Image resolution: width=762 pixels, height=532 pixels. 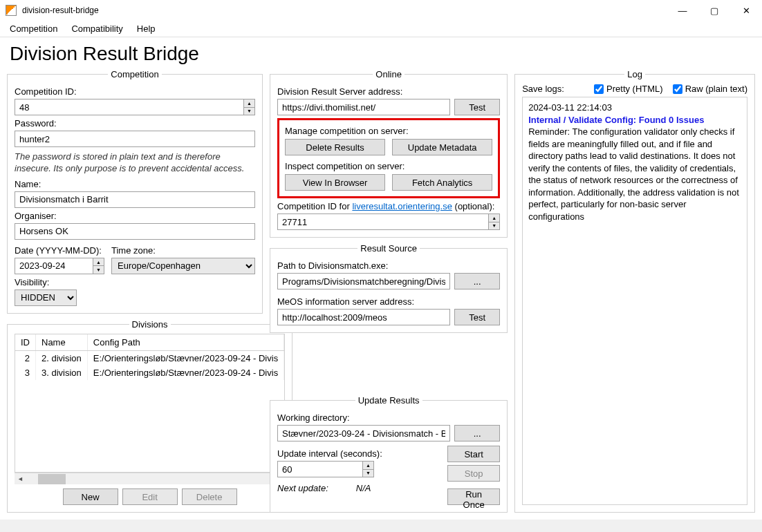 I want to click on pretty-checkbox: Pretty (HTML), so click(x=629, y=88).